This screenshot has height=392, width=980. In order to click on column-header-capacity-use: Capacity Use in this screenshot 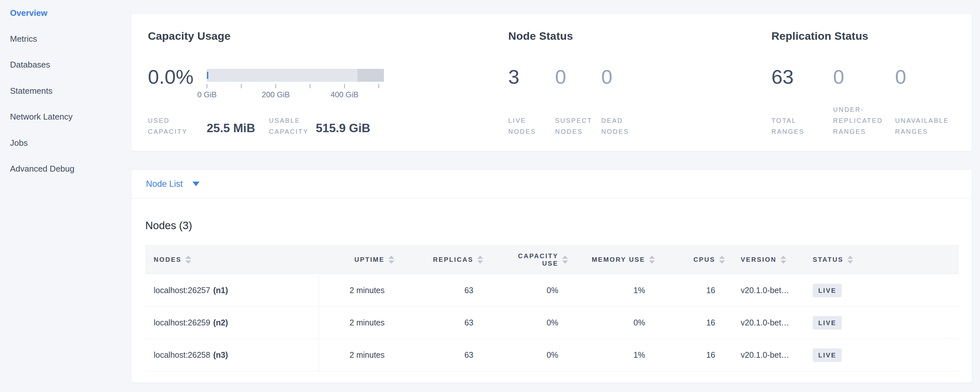, I will do `click(529, 260)`.